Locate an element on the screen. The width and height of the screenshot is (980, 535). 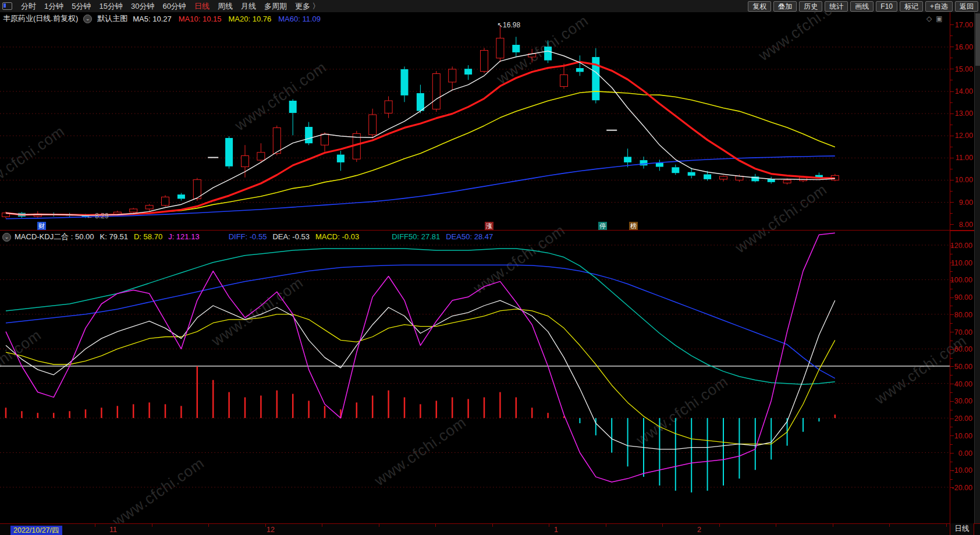
pane-divider is located at coordinates (487, 231).